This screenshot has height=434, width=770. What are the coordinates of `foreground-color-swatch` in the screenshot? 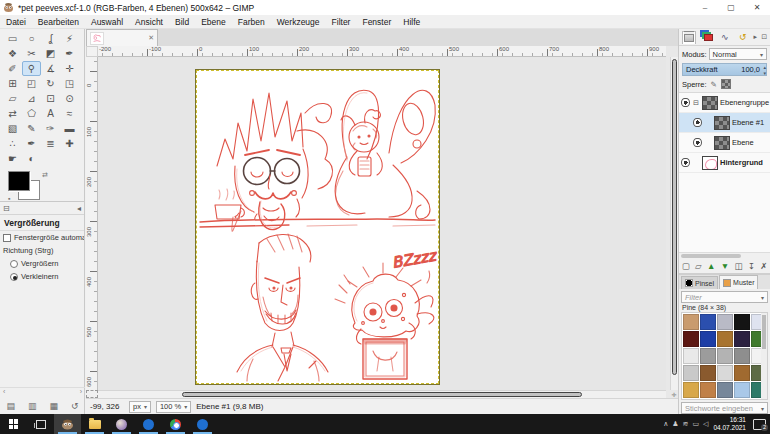 It's located at (19, 181).